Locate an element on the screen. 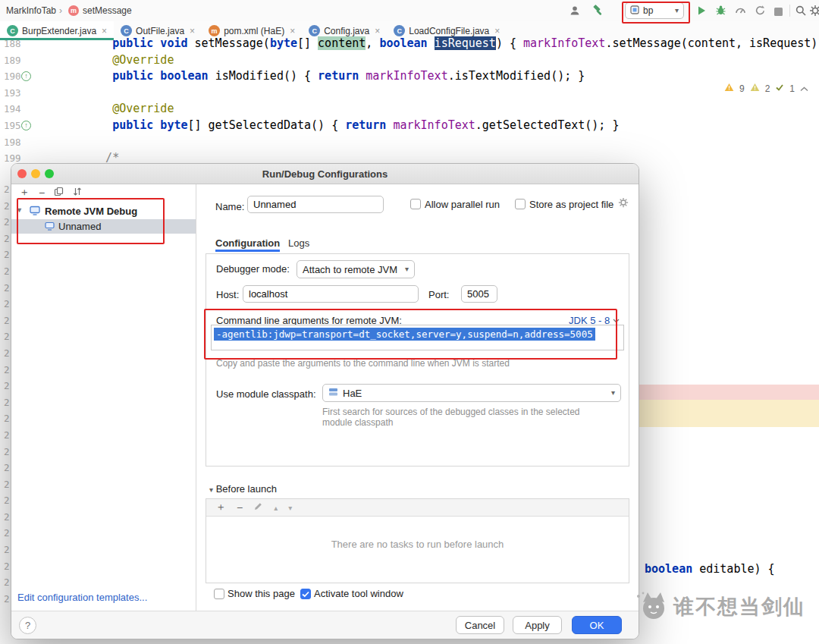 The width and height of the screenshot is (819, 644). minimize-window-button is located at coordinates (36, 174).